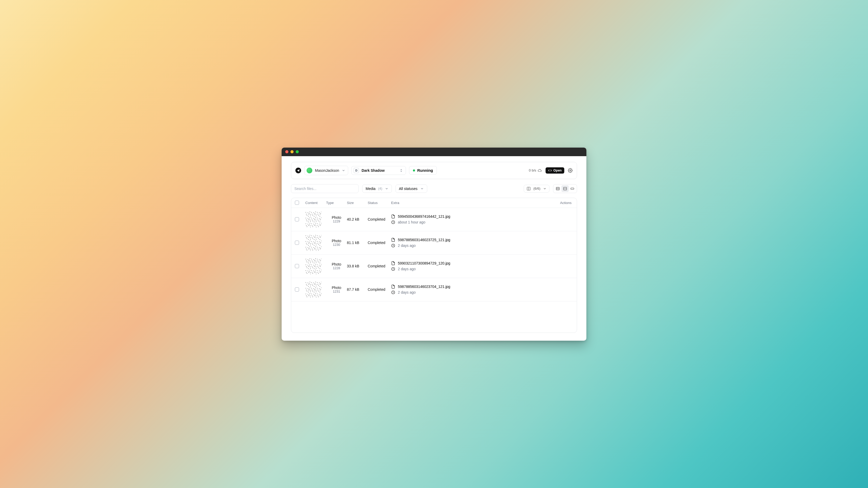 Image resolution: width=868 pixels, height=488 pixels. I want to click on col-size: Size, so click(357, 203).